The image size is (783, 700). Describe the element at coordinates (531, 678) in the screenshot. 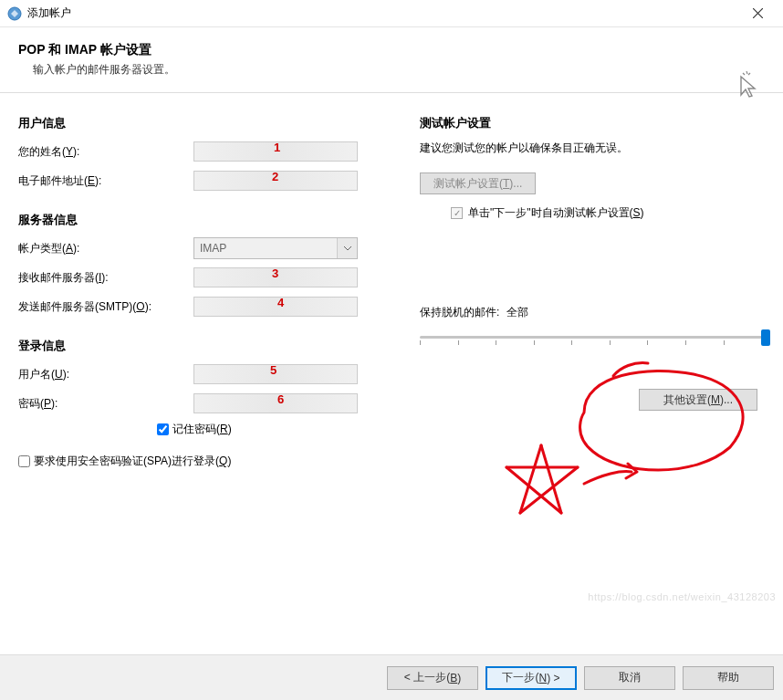

I see `next-button: 下一步(N) >` at that location.